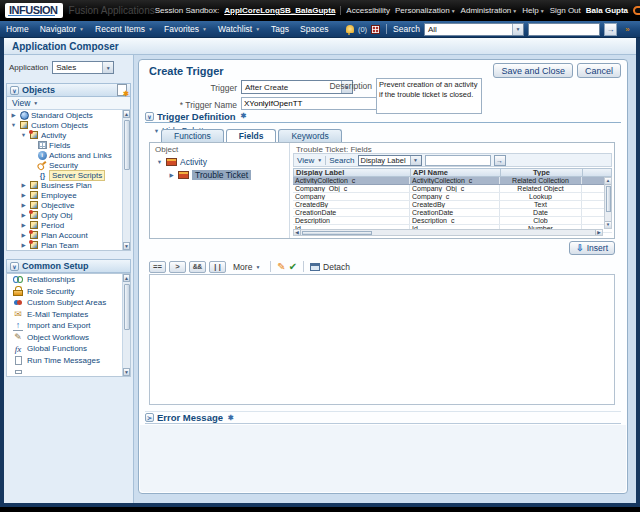  What do you see at coordinates (198, 267) in the screenshot?
I see `operator-and-button: &&` at bounding box center [198, 267].